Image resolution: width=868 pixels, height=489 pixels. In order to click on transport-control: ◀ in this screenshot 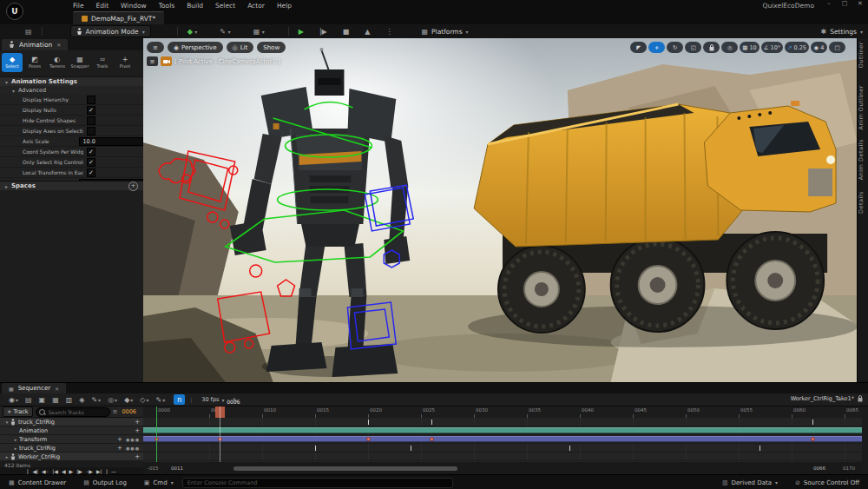, I will do `click(64, 471)`.